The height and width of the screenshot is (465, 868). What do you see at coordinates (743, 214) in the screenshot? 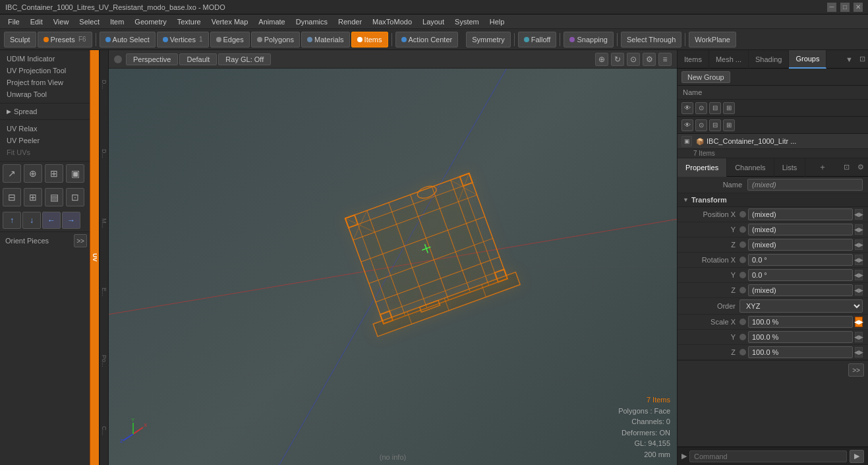
I see `position-x-dot` at bounding box center [743, 214].